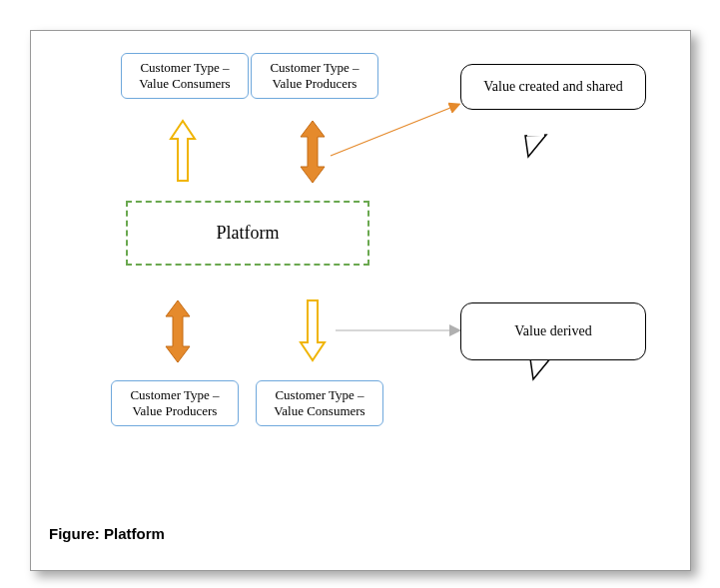  I want to click on box-customer-producers-bottom: Customer Type – Value Producers, so click(175, 403).